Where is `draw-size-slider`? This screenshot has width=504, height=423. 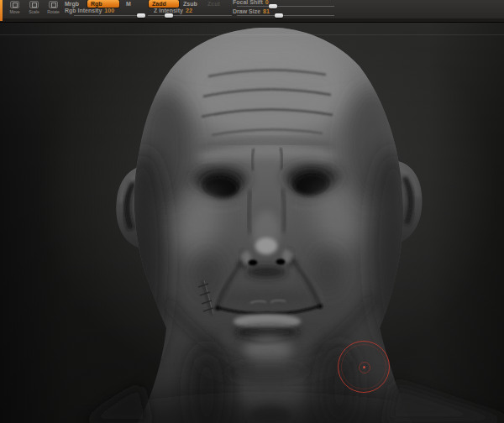
draw-size-slider is located at coordinates (286, 15).